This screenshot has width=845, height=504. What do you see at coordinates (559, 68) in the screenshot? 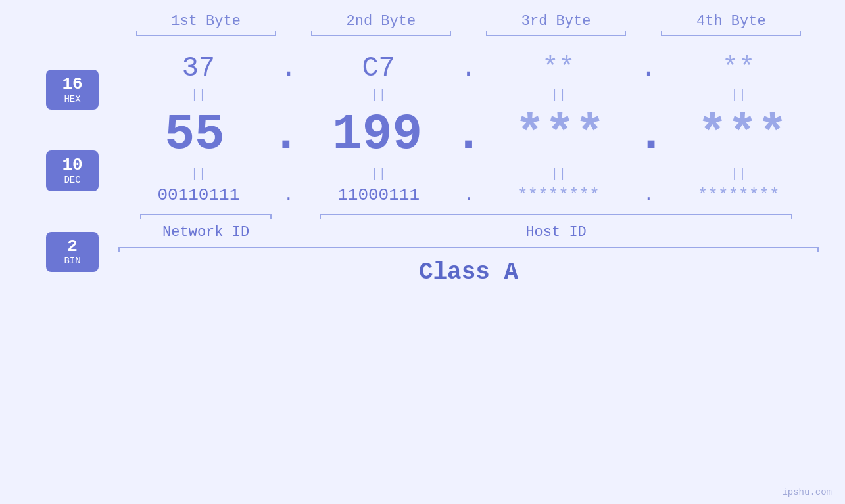
I see `hex-byte3-cell: **` at bounding box center [559, 68].